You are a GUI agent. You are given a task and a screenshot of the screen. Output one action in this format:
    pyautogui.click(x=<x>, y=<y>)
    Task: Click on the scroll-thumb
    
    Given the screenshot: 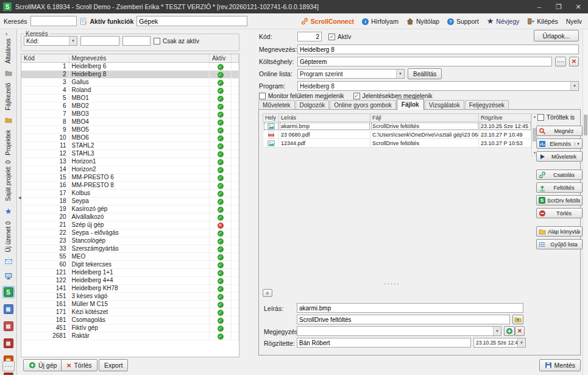 What is the action you would take?
    pyautogui.click(x=586, y=125)
    